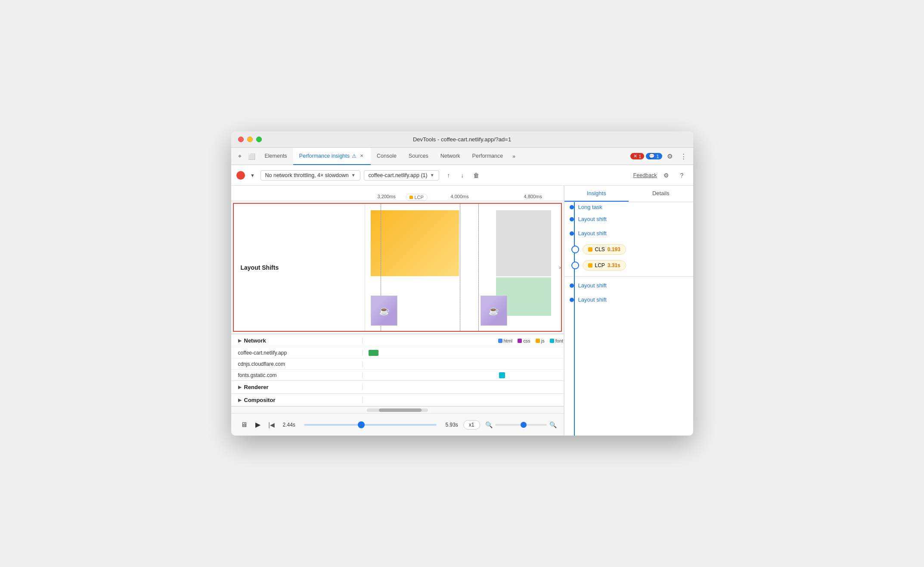  I want to click on screenshot-thumb-1: ☕, so click(384, 311).